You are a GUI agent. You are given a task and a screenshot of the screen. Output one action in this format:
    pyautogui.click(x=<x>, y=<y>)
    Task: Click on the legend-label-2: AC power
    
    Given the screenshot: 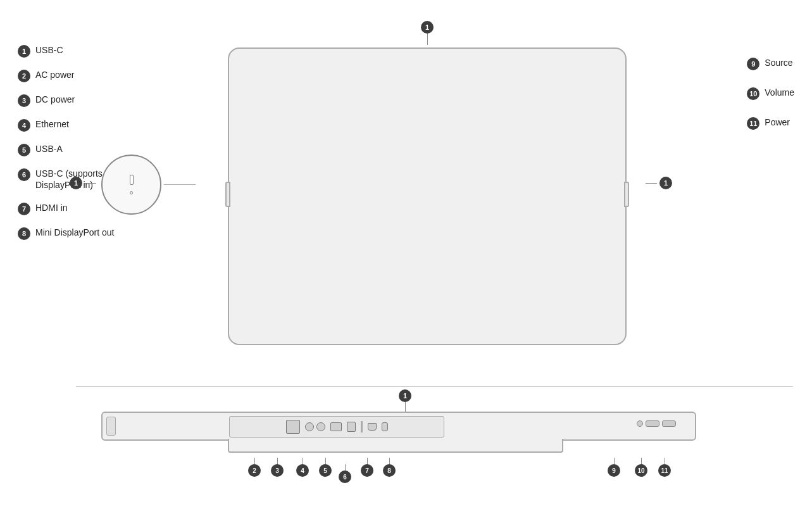 What is the action you would take?
    pyautogui.click(x=54, y=75)
    